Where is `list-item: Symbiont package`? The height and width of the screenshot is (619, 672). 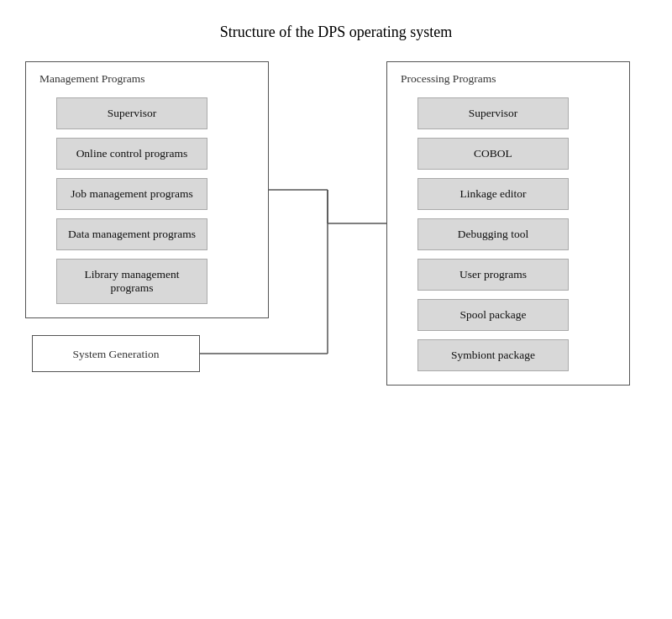
list-item: Symbiont package is located at coordinates (493, 355).